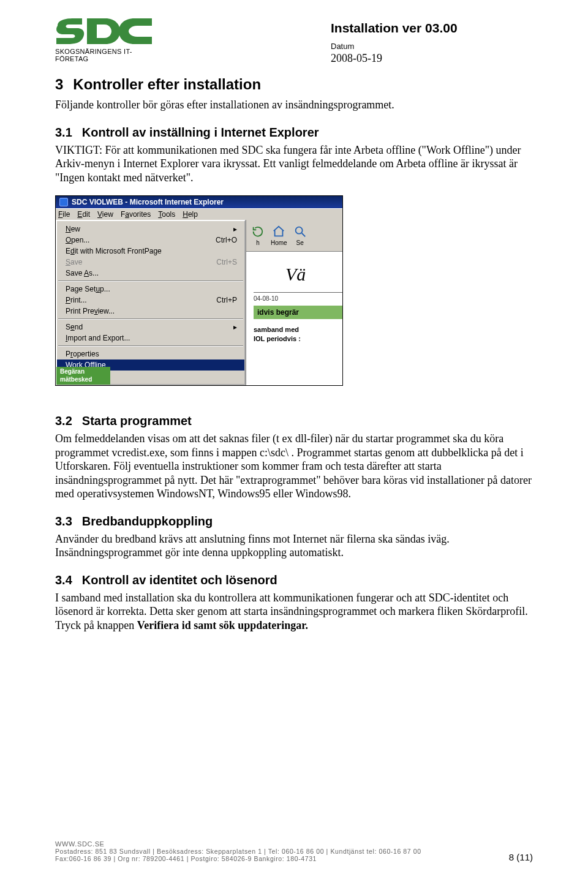 The width and height of the screenshot is (588, 877). What do you see at coordinates (151, 251) in the screenshot?
I see `menu-item-edit-frontpage: Edit with Microsoft FrontPage` at bounding box center [151, 251].